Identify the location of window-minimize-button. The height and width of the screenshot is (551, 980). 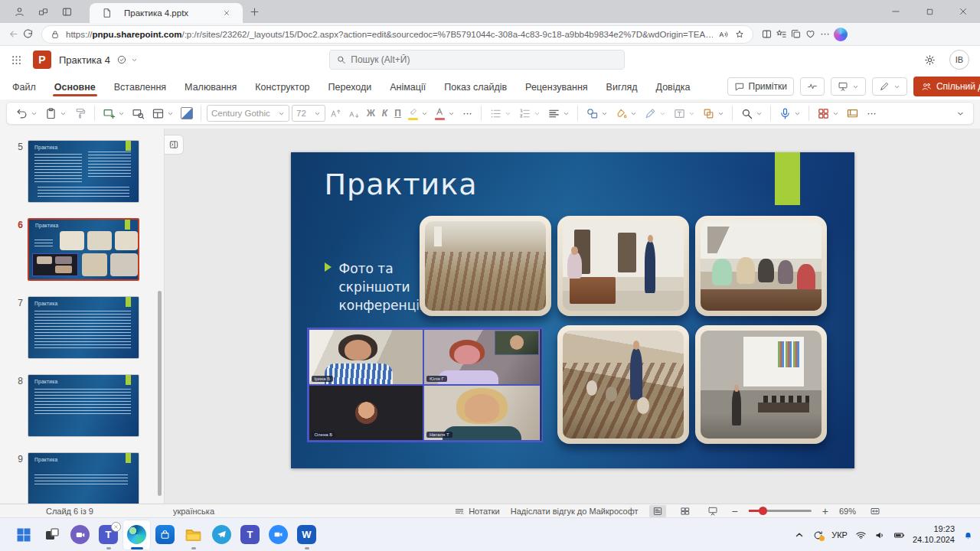
(896, 11).